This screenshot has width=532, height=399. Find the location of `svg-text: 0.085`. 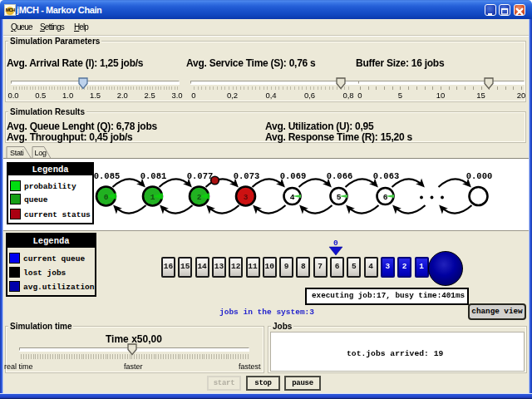

svg-text: 0.085 is located at coordinates (107, 176).